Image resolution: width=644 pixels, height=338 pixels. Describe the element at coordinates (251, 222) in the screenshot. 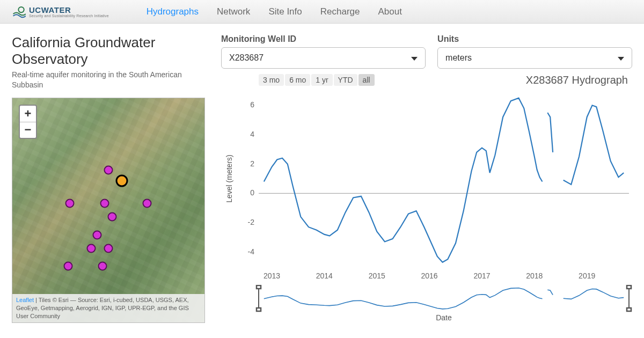

I see `svg-text: -2` at that location.